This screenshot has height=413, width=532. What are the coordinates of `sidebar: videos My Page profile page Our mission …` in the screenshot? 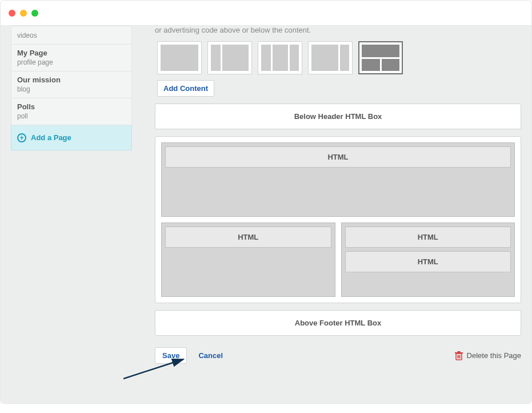 It's located at (71, 88).